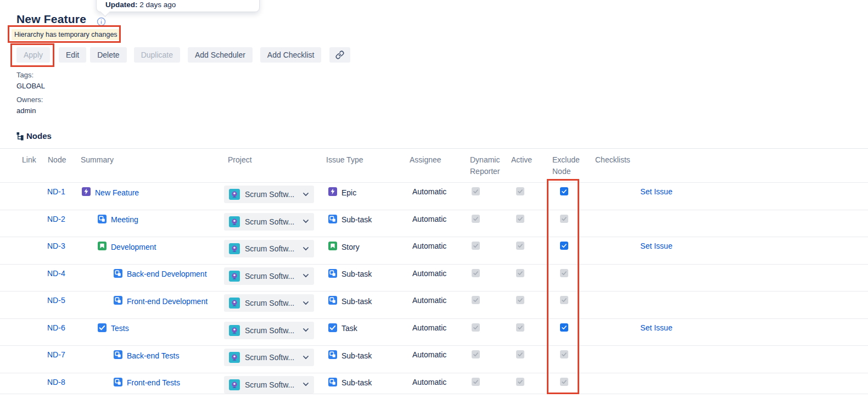  Describe the element at coordinates (434, 251) in the screenshot. I see `table-row: ND-3DevelopmentScrum Softw...StoryAutoma…` at that location.